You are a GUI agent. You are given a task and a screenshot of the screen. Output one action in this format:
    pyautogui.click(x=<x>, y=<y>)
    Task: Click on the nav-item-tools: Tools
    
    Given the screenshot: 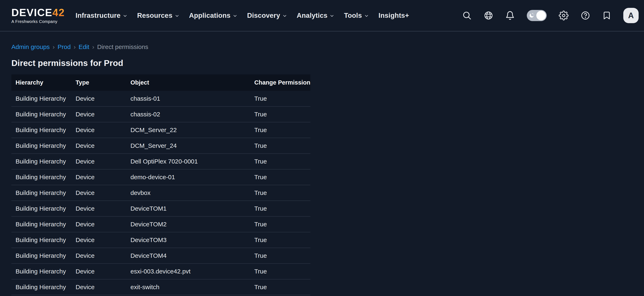 What is the action you would take?
    pyautogui.click(x=356, y=15)
    